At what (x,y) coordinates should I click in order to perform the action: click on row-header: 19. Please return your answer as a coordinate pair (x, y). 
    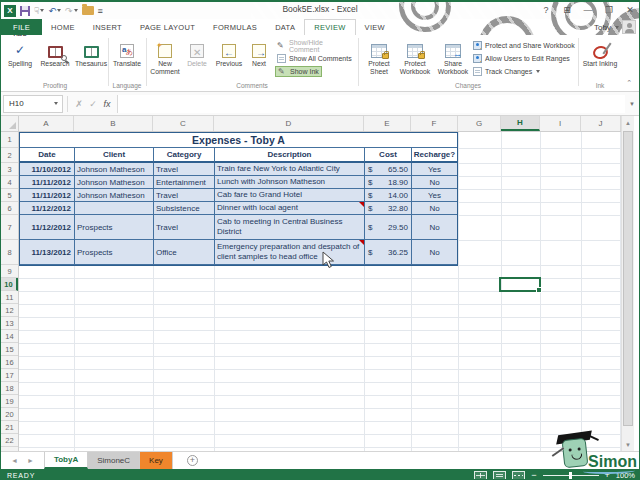
    Looking at the image, I should click on (10, 402).